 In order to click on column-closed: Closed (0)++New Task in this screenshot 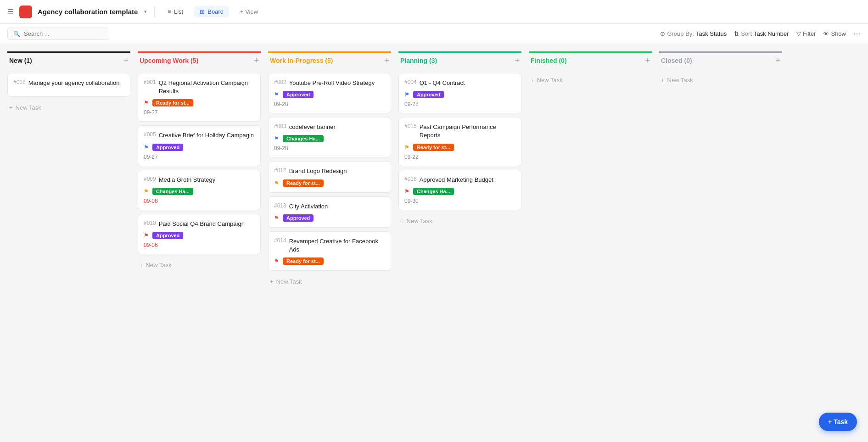, I will do `click(721, 69)`.